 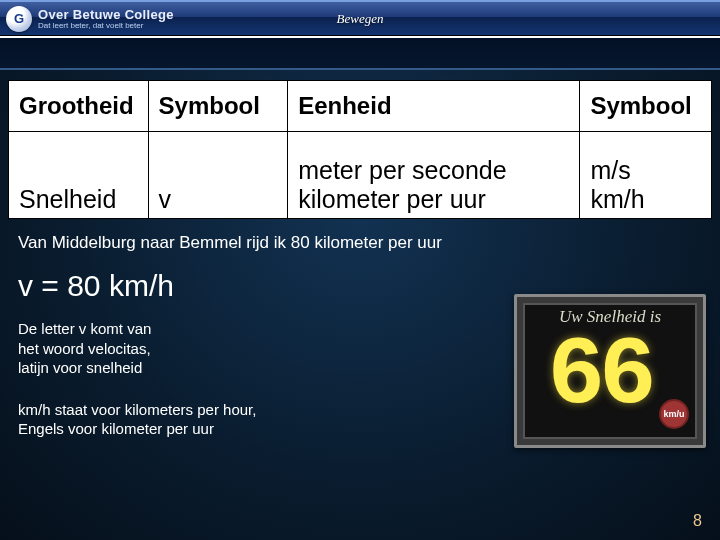 What do you see at coordinates (610, 371) in the screenshot?
I see `sign-bezel: Uw Snelheid is 66 km/u` at bounding box center [610, 371].